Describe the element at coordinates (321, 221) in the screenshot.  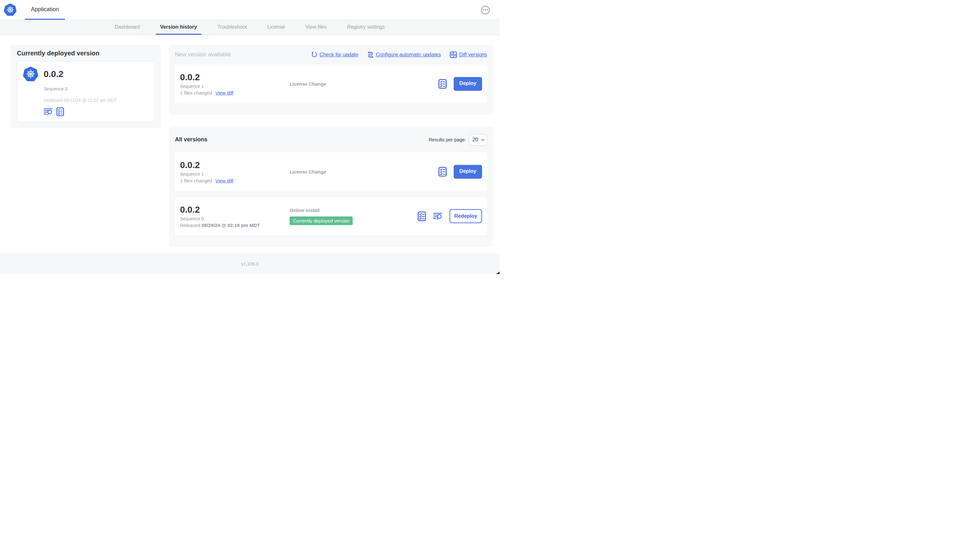
I see `currently-deployed-badge: Currently deployed version` at that location.